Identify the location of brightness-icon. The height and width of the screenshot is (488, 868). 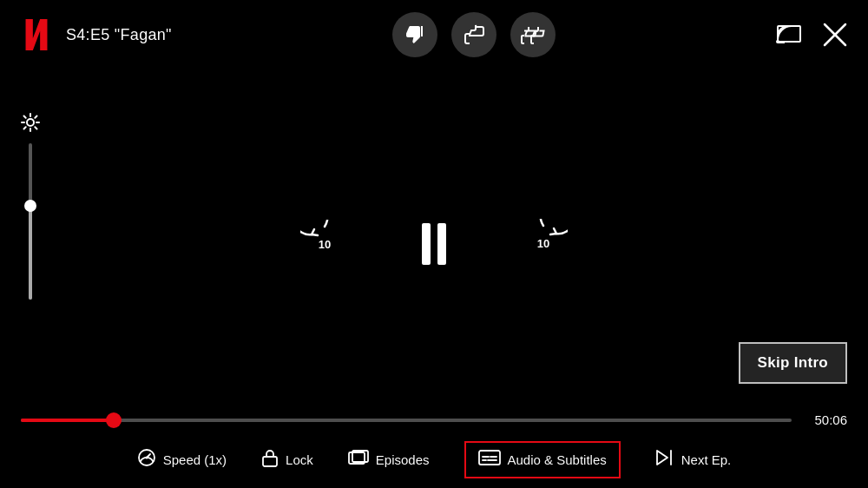
(30, 125).